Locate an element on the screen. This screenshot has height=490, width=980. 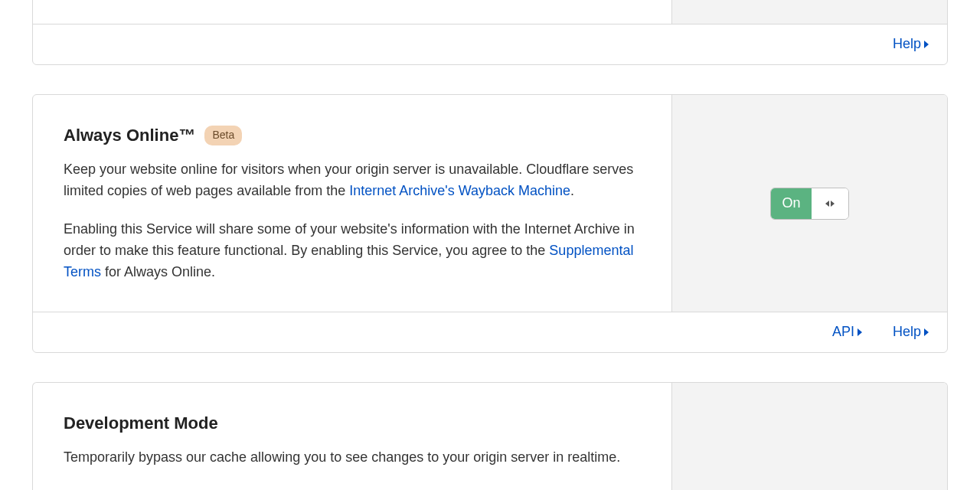
api-link: API is located at coordinates (847, 332).